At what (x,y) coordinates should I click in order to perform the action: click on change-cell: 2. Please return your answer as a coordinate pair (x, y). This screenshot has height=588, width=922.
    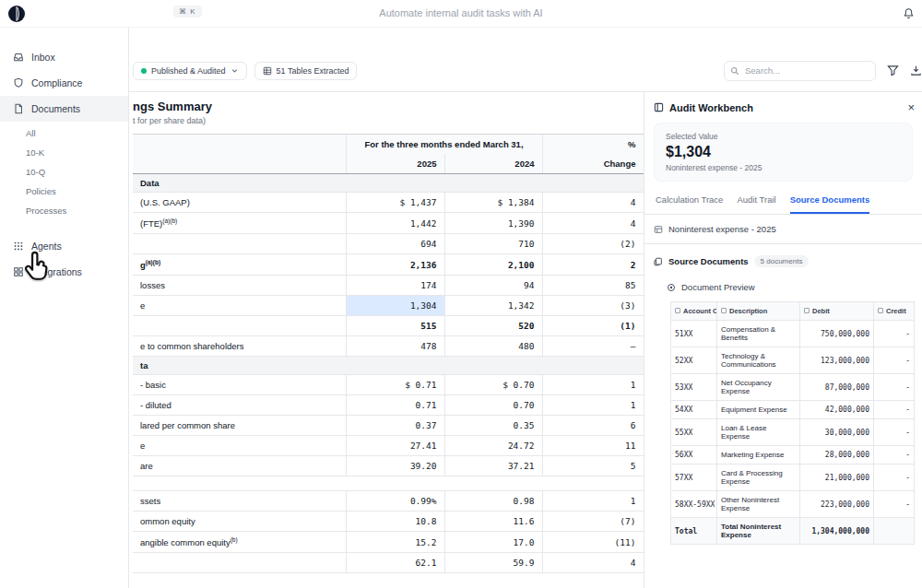
    Looking at the image, I should click on (593, 265).